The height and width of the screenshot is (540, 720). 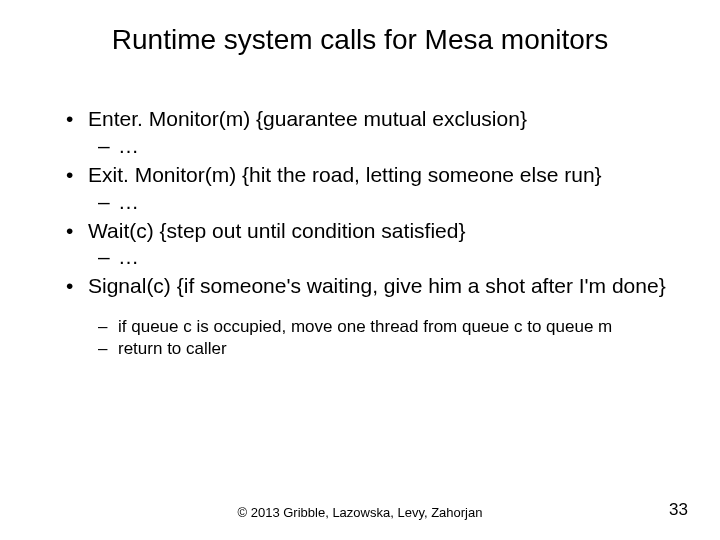 I want to click on sub-text: if queue c is occupied, move one thread …, so click(x=365, y=326).